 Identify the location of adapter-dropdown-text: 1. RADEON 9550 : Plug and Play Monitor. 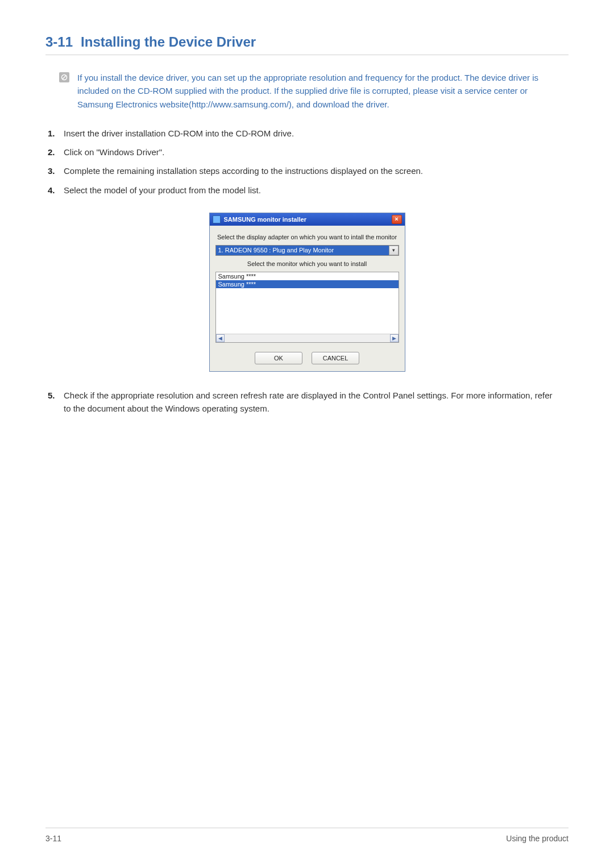
(304, 250).